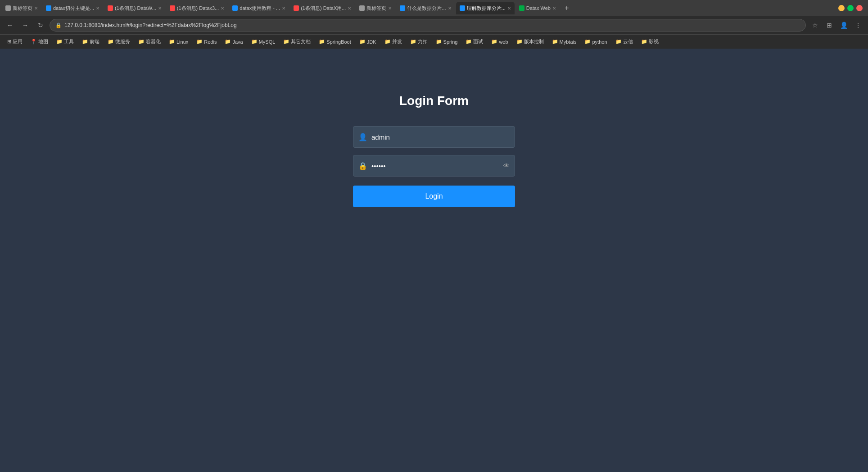 The width and height of the screenshot is (868, 472). Describe the element at coordinates (850, 8) in the screenshot. I see `maximize-button` at that location.